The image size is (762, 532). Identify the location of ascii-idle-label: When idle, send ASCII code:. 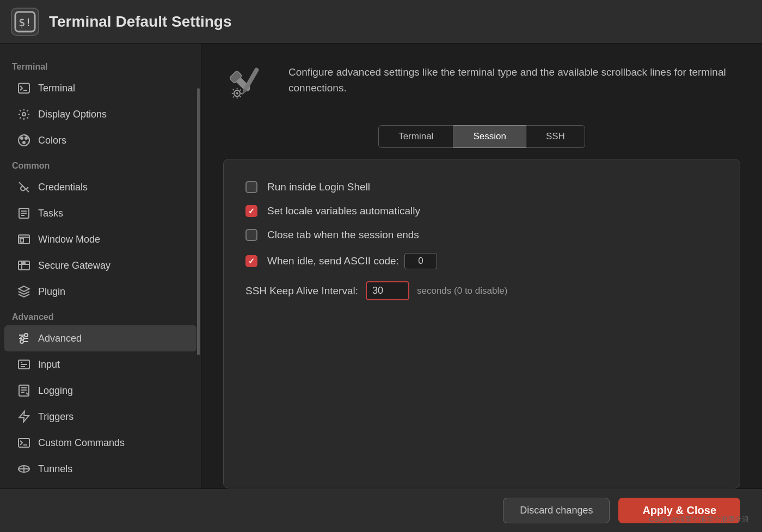
(333, 261).